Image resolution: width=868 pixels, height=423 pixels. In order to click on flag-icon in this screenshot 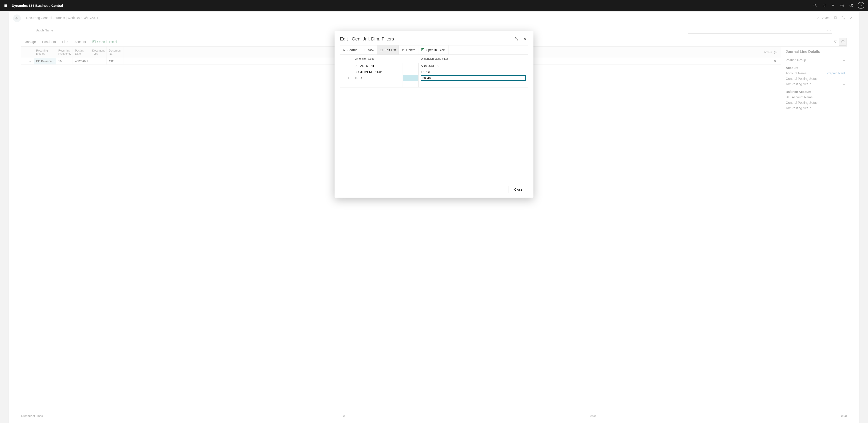, I will do `click(833, 5)`.